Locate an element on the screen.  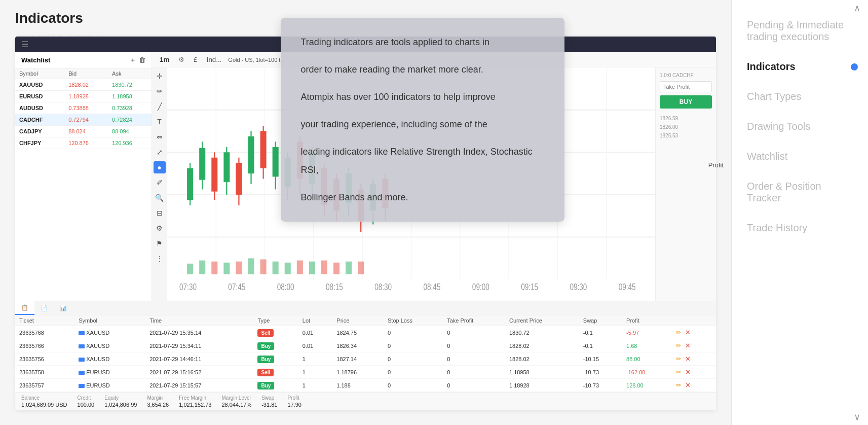
settings-tool: ⚙ is located at coordinates (160, 228).